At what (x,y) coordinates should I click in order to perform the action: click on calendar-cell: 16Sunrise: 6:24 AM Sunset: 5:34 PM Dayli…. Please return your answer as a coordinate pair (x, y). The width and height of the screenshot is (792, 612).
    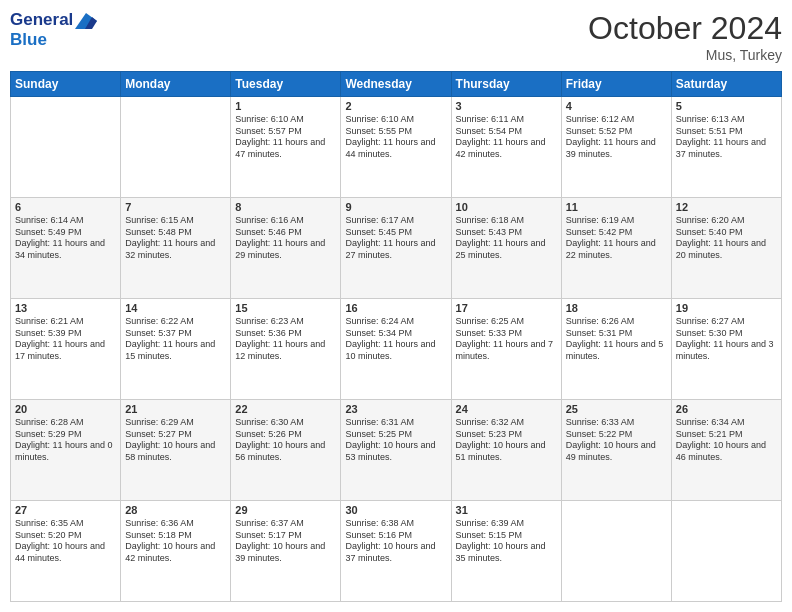
    Looking at the image, I should click on (396, 350).